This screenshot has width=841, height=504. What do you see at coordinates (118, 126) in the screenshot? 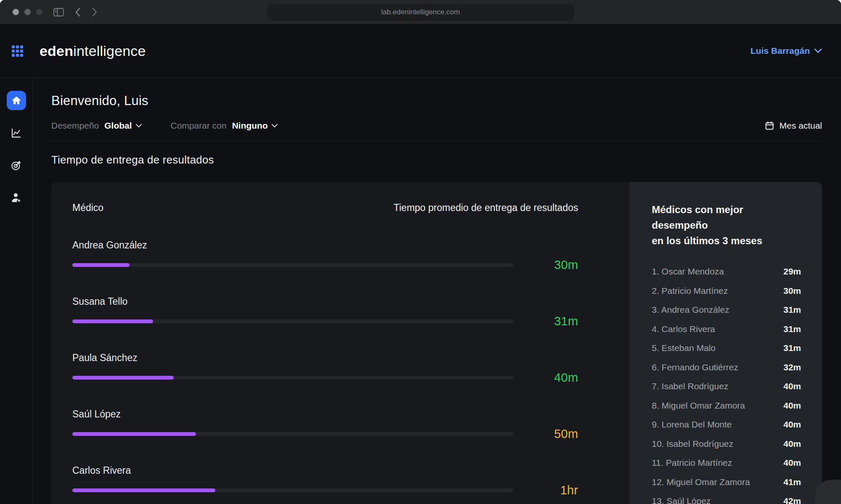
I see `performance-filter-value: Global` at bounding box center [118, 126].